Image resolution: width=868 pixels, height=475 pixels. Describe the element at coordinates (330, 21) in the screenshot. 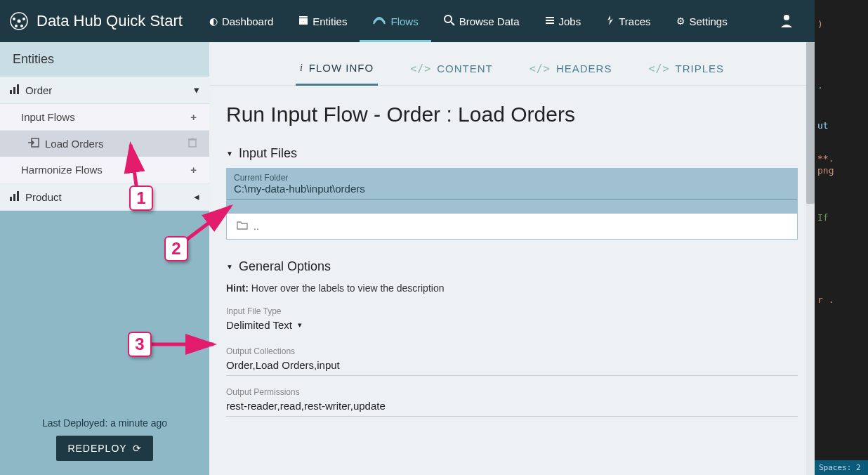

I see `nav-entities-label: Entities` at that location.